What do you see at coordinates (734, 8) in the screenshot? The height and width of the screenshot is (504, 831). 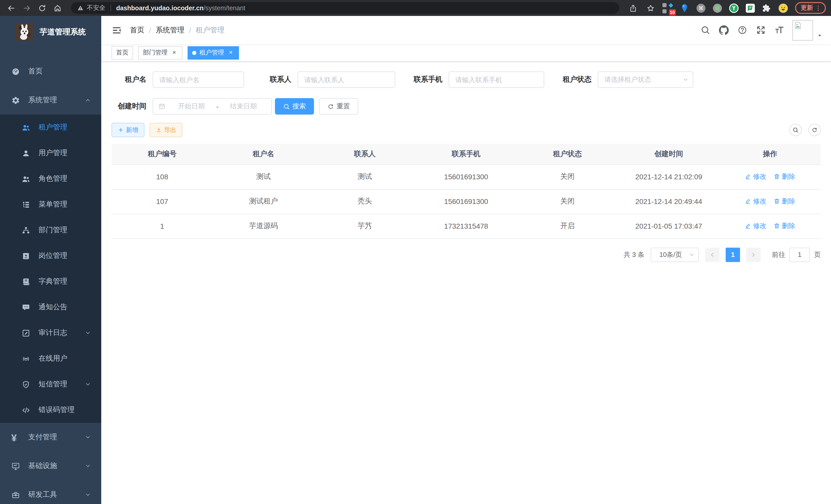 I see `extension-icon-y-logo` at bounding box center [734, 8].